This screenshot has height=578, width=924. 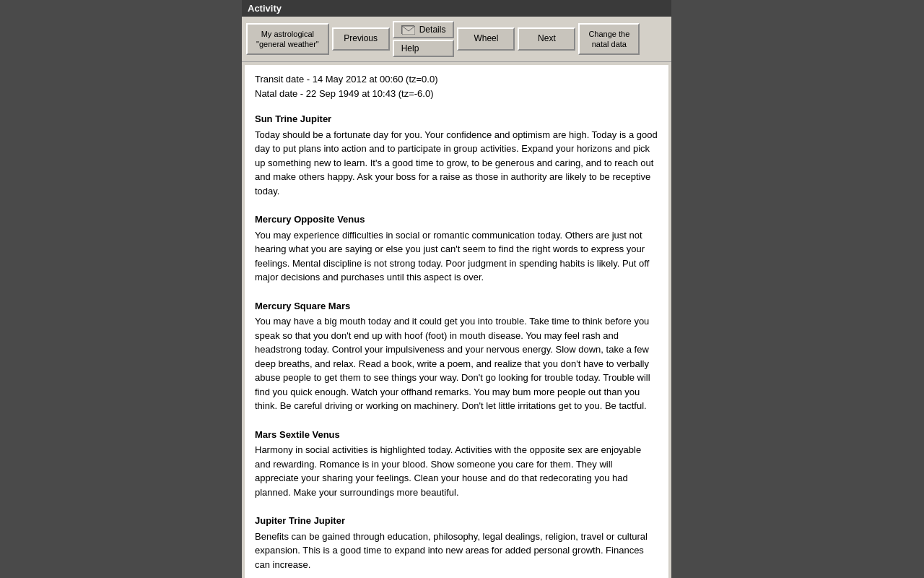 What do you see at coordinates (433, 30) in the screenshot?
I see `details-label: Details` at bounding box center [433, 30].